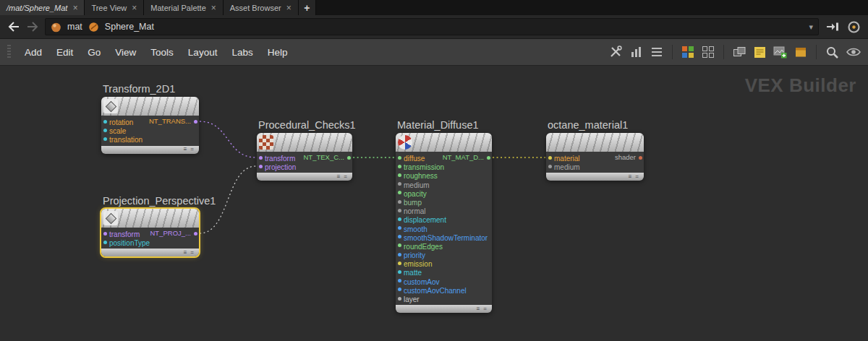 Image resolution: width=868 pixels, height=341 pixels. Describe the element at coordinates (114, 7) in the screenshot. I see `tab-tree-view: Tree View ×` at that location.